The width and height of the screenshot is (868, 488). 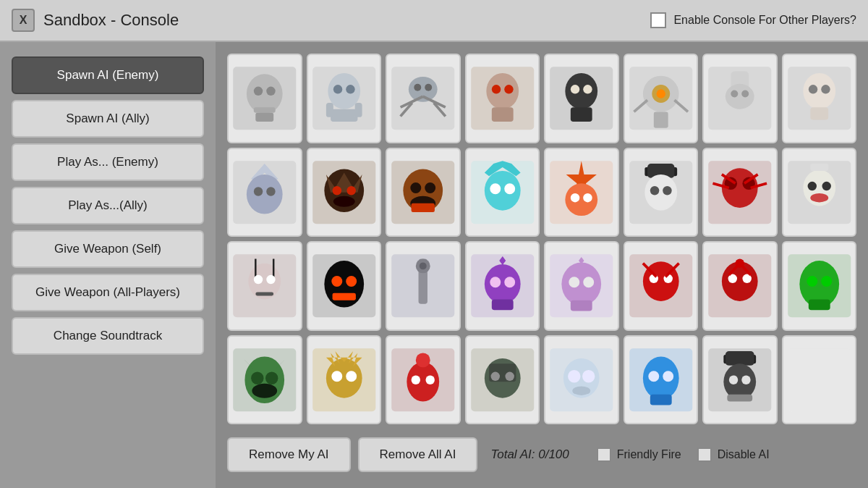 I want to click on enable-console-checkbox, so click(x=658, y=20).